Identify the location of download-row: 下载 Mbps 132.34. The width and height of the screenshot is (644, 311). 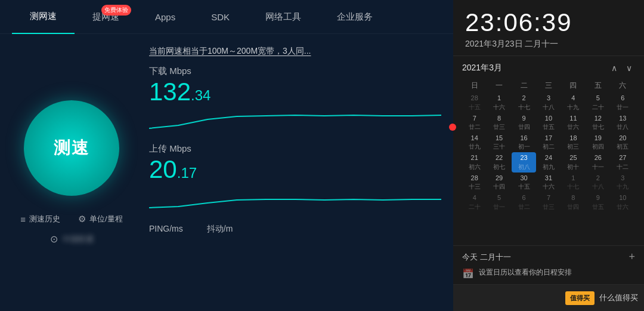
(295, 98).